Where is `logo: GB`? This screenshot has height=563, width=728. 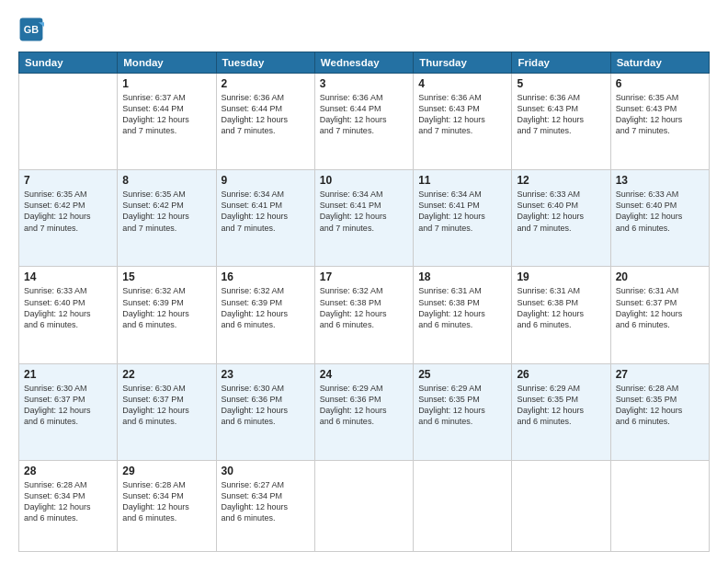 logo: GB is located at coordinates (33, 29).